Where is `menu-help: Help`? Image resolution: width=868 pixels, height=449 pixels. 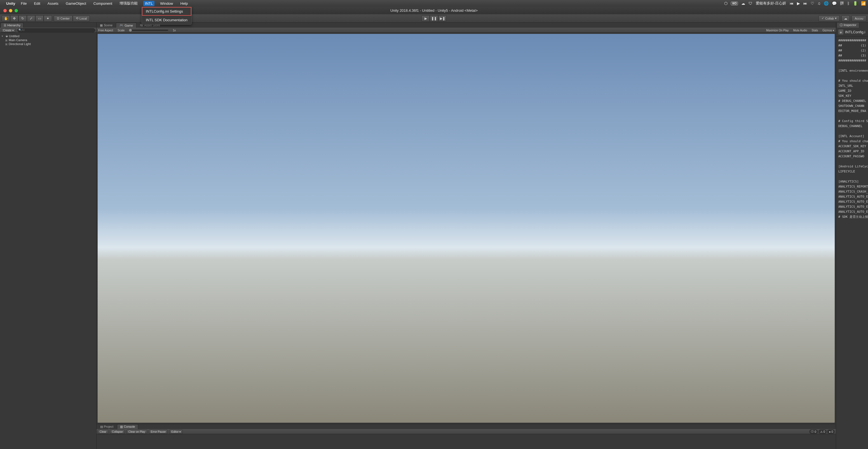
menu-help: Help is located at coordinates (184, 3).